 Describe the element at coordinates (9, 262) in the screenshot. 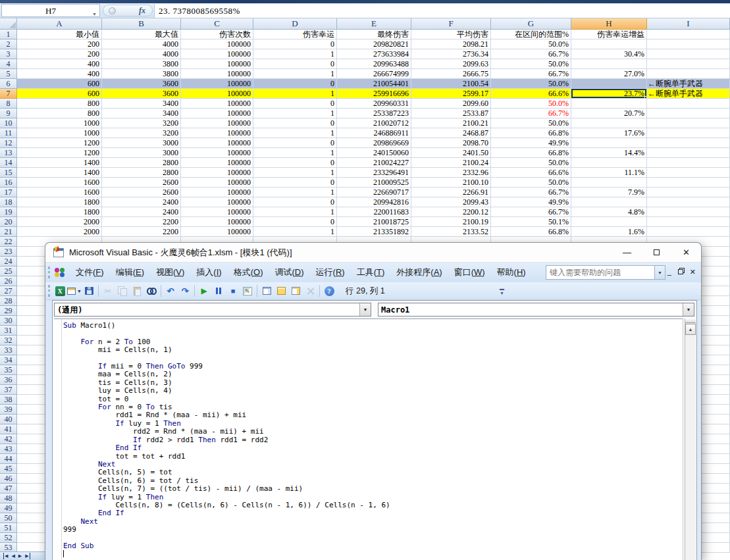

I see `row-header-24: 24` at that location.